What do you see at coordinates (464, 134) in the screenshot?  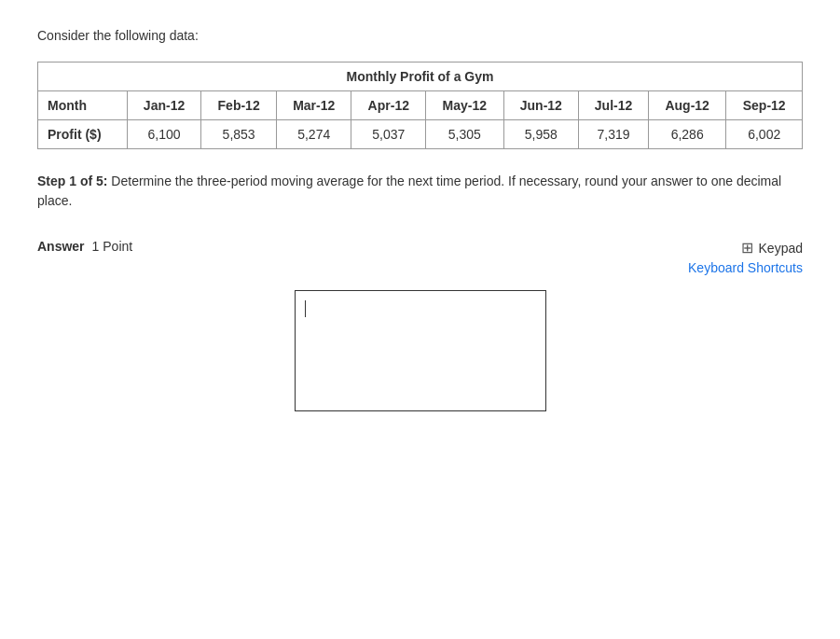 I see `cell-may: 5,305` at bounding box center [464, 134].